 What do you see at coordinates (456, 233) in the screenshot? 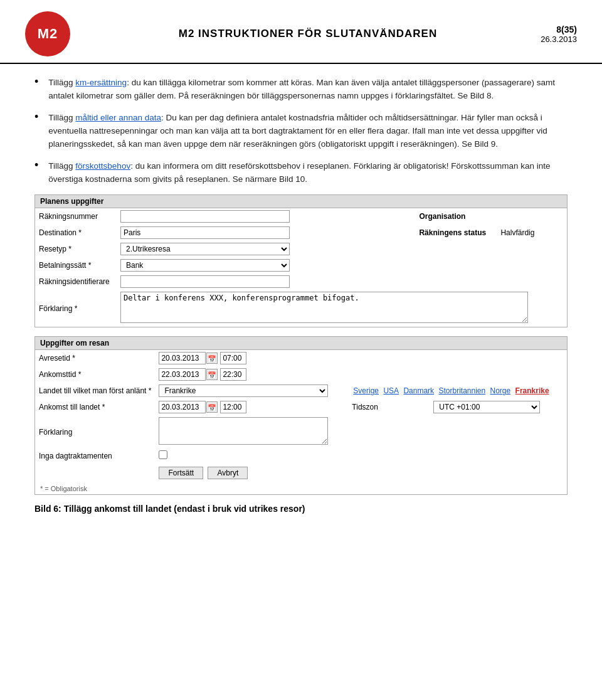
I see `rakningens-status-label: Räkningens status` at bounding box center [456, 233].